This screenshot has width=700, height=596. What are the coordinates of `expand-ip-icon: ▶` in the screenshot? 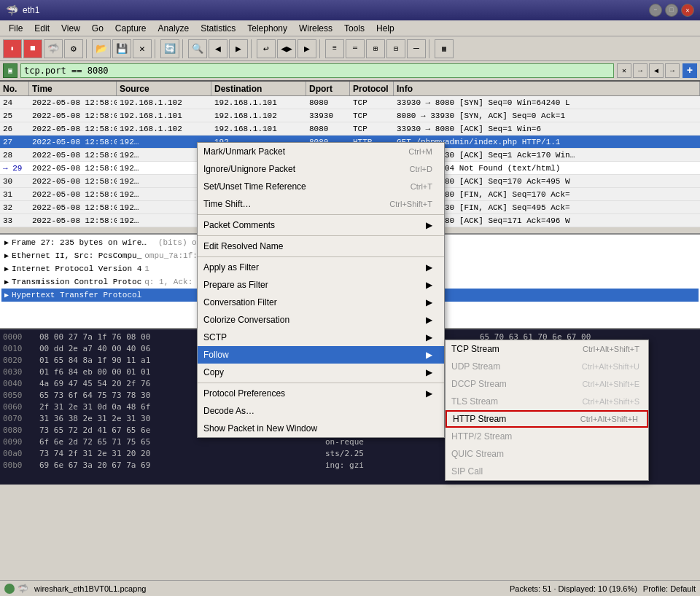 It's located at (7, 269).